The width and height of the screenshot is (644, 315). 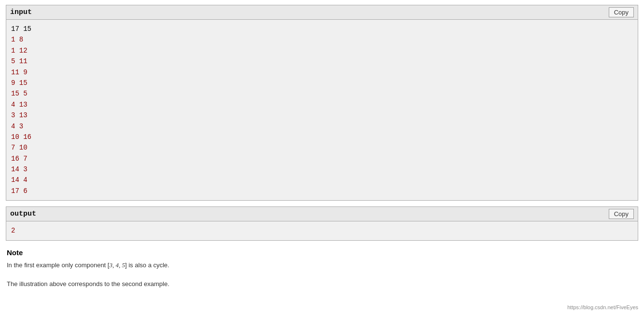 What do you see at coordinates (322, 105) in the screenshot?
I see `list-item: 4 13` at bounding box center [322, 105].